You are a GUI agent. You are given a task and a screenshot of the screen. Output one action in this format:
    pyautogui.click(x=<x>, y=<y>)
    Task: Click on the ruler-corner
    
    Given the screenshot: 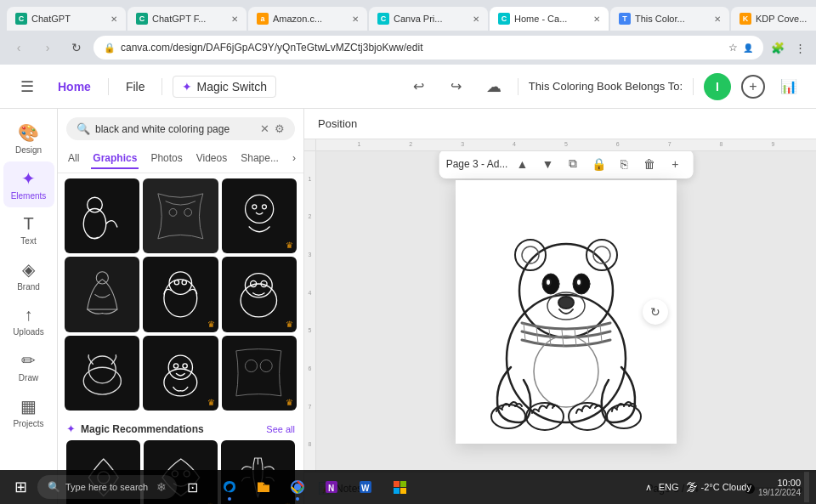 What is the action you would take?
    pyautogui.click(x=310, y=145)
    